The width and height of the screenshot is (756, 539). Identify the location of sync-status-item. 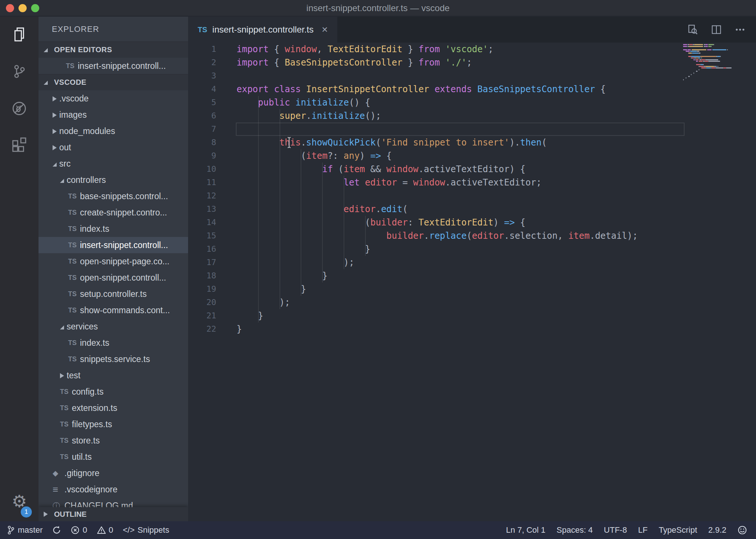
(57, 530).